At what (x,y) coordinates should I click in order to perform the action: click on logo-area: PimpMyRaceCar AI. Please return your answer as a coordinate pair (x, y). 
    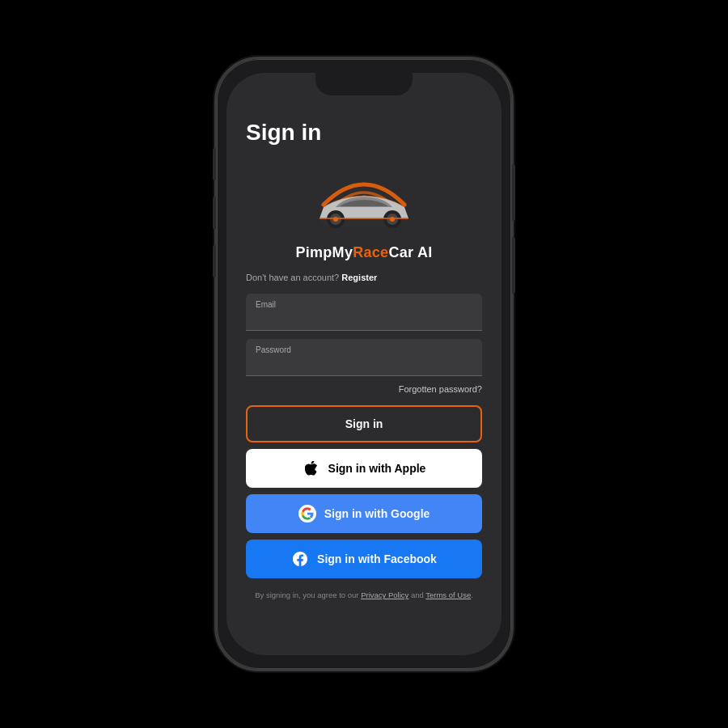
    Looking at the image, I should click on (364, 210).